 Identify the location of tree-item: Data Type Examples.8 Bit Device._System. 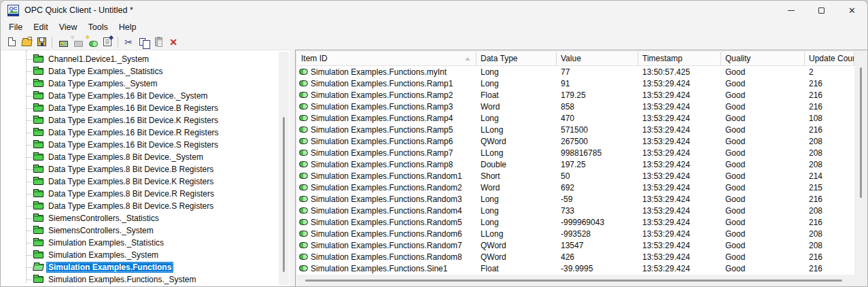
(145, 157).